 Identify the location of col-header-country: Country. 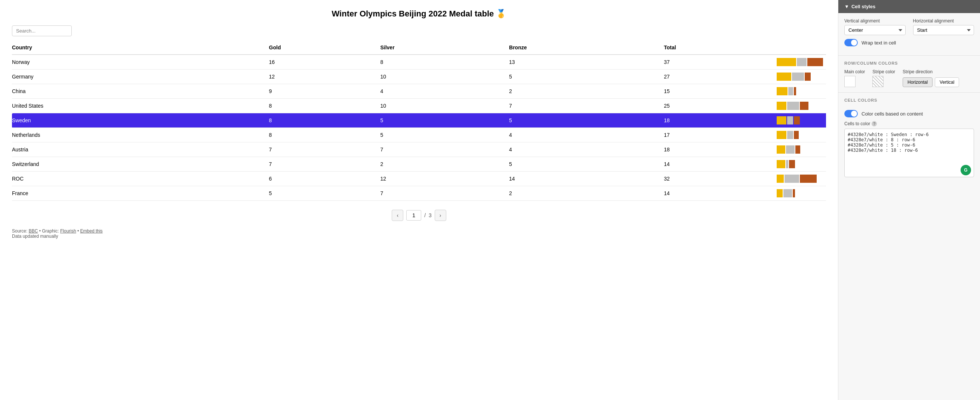
(140, 48).